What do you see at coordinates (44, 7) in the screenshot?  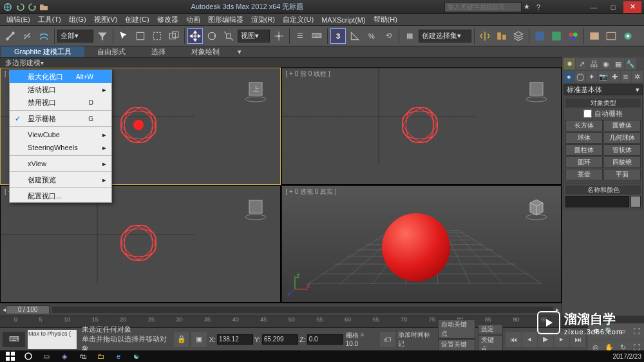 I see `open-icon` at bounding box center [44, 7].